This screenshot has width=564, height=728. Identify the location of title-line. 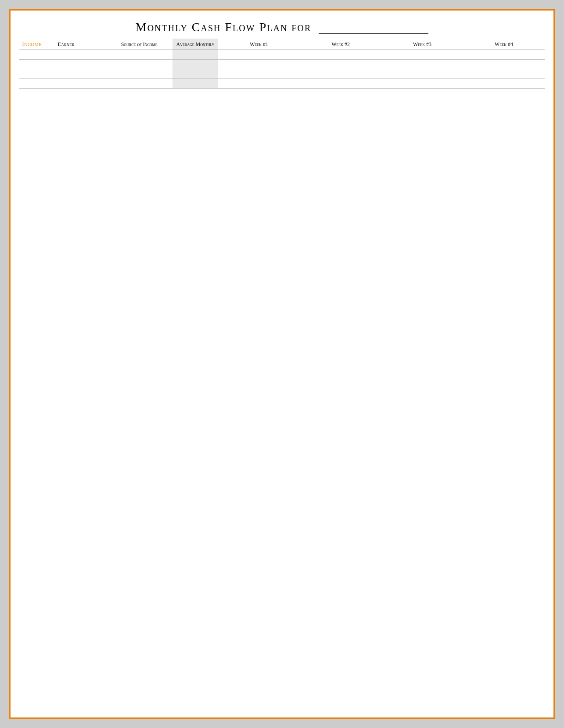
(374, 27).